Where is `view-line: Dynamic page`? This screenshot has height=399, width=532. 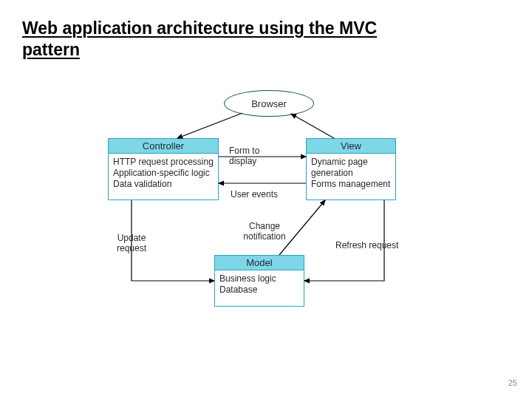
view-line: Dynamic page is located at coordinates (351, 163).